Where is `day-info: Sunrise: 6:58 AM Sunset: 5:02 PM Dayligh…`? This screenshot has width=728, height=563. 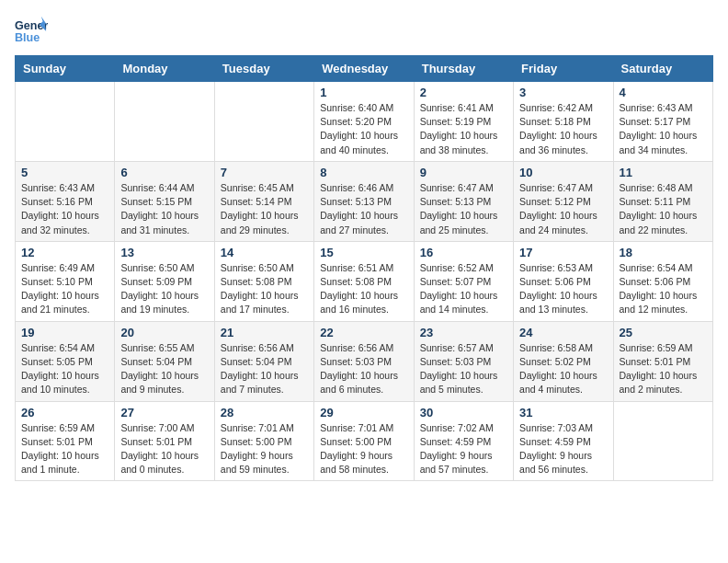
day-info: Sunrise: 6:58 AM Sunset: 5:02 PM Dayligh… is located at coordinates (563, 370).